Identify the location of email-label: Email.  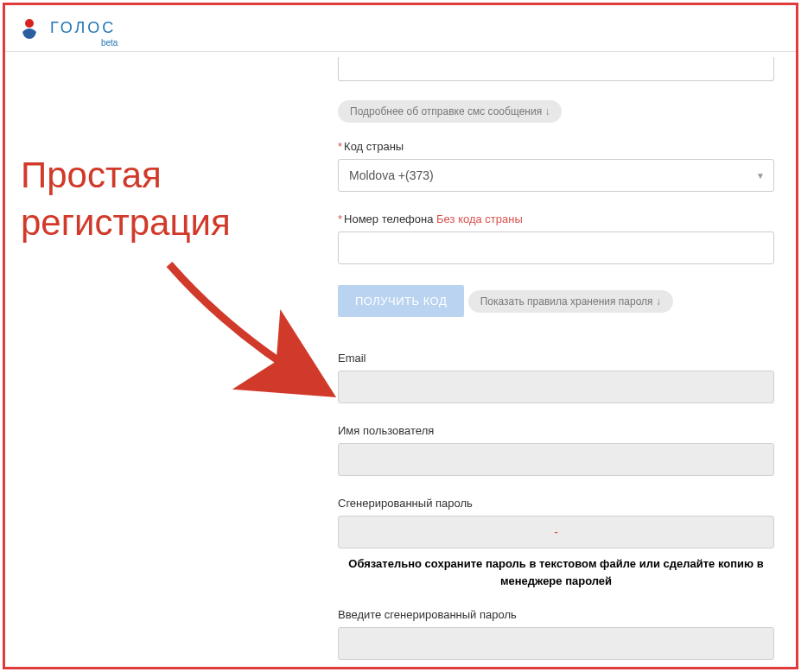
(556, 358).